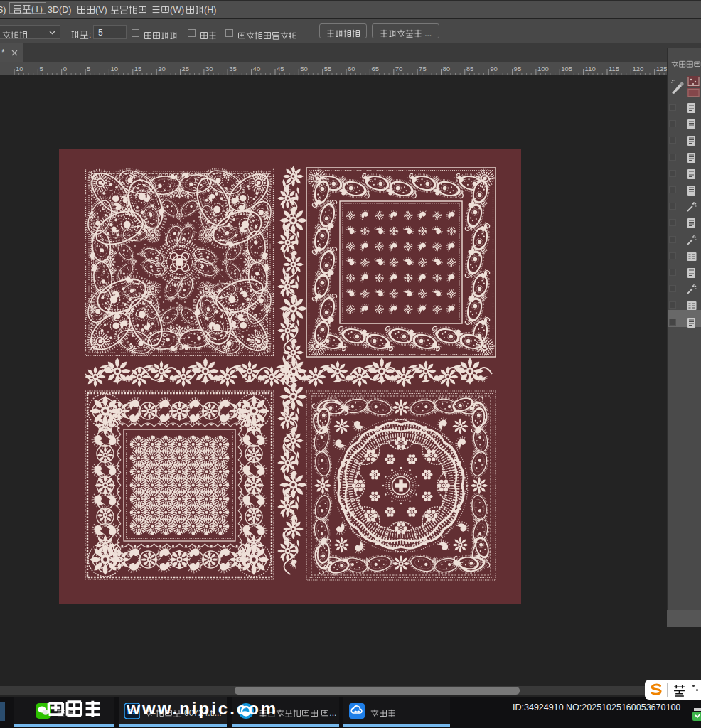 Image resolution: width=701 pixels, height=728 pixels. I want to click on svg-text: 100, so click(543, 68).